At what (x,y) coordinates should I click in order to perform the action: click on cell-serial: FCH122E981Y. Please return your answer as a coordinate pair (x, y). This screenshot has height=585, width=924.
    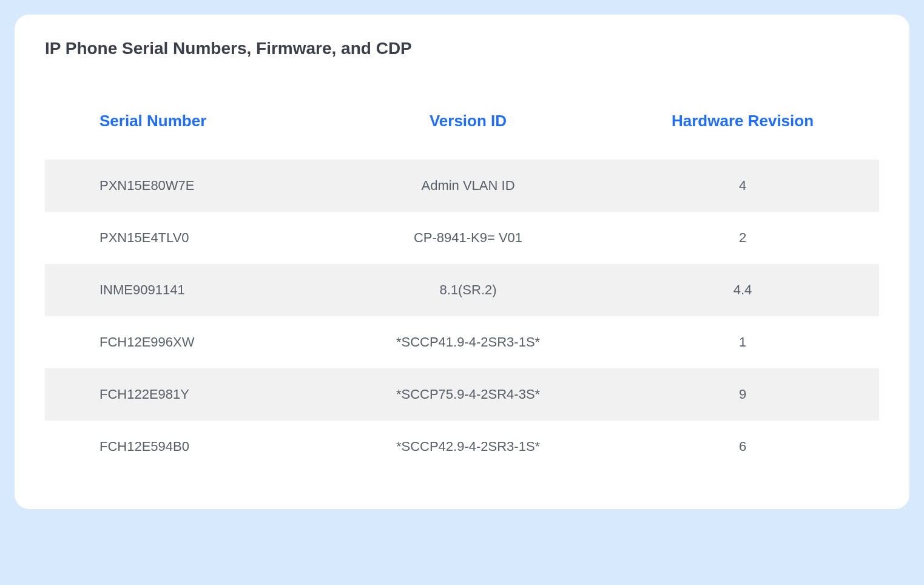
    Looking at the image, I should click on (187, 394).